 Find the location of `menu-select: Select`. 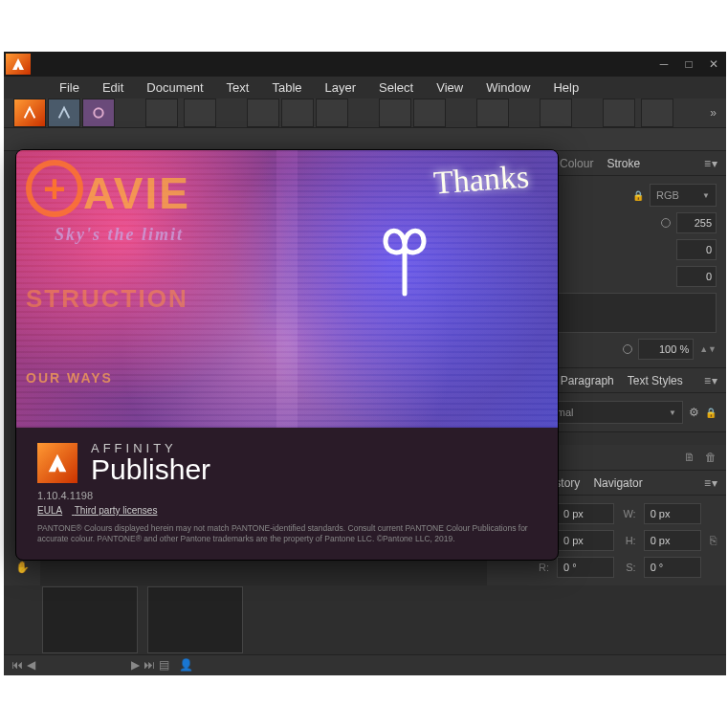

menu-select: Select is located at coordinates (396, 88).